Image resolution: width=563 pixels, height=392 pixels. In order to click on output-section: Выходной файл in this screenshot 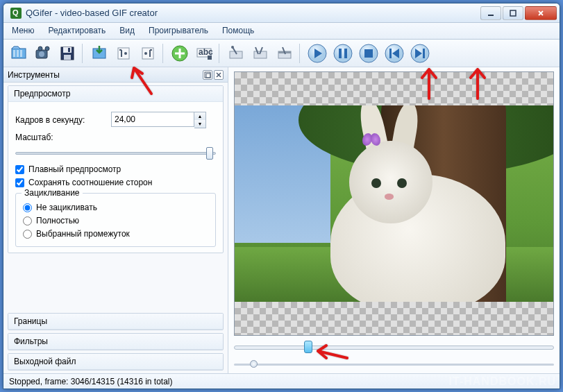, I will do `click(115, 362)`.